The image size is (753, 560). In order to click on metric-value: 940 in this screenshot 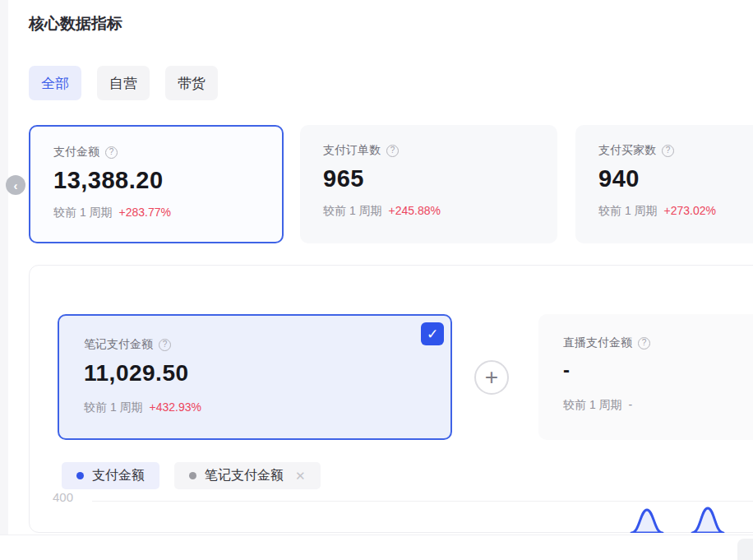, I will do `click(658, 179)`.